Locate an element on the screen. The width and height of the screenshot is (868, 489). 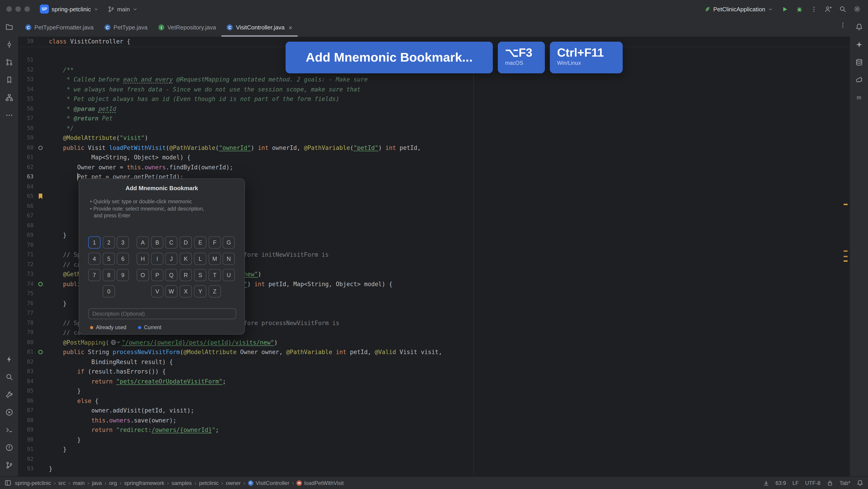
line-number: 65 is located at coordinates (26, 196).